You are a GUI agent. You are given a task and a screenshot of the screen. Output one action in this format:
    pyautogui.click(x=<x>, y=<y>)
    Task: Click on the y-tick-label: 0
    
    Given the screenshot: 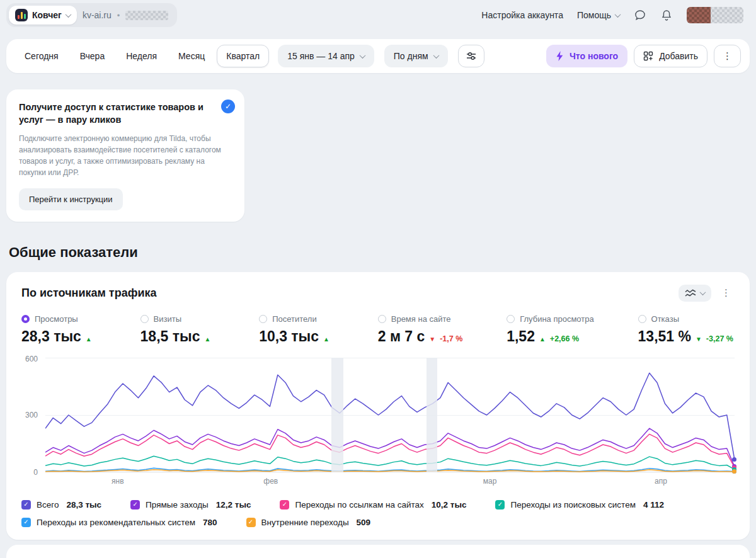 What is the action you would take?
    pyautogui.click(x=35, y=472)
    